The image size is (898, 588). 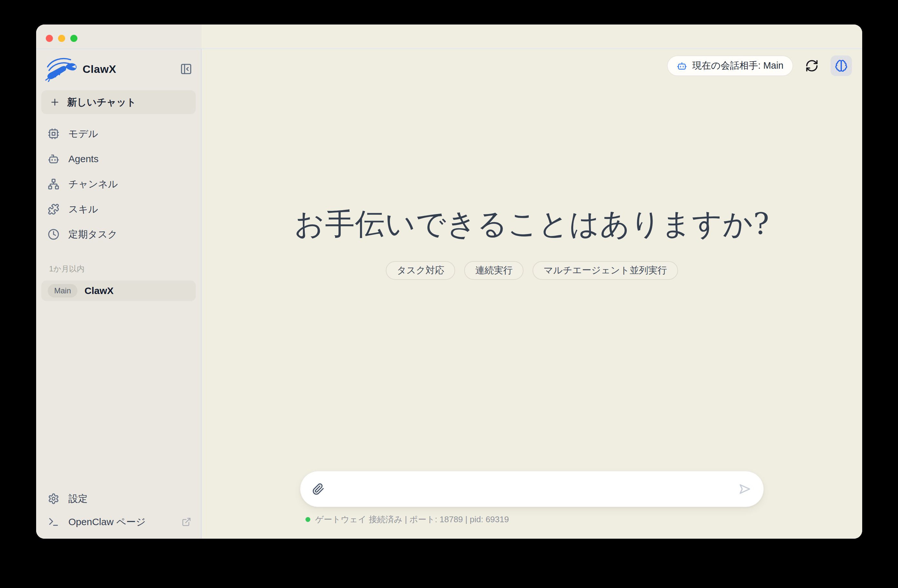 What do you see at coordinates (532, 37) in the screenshot?
I see `titlebar-right` at bounding box center [532, 37].